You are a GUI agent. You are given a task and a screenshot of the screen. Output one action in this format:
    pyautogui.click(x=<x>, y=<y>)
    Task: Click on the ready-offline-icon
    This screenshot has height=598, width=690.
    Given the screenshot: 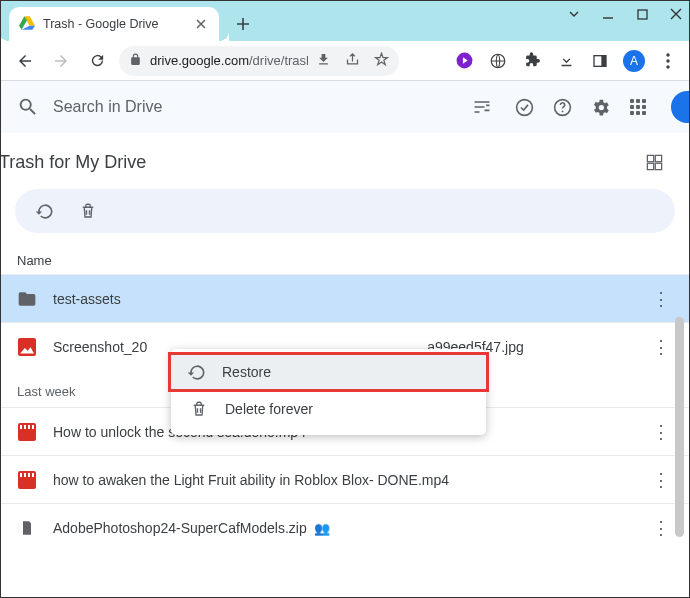 What is the action you would take?
    pyautogui.click(x=524, y=107)
    